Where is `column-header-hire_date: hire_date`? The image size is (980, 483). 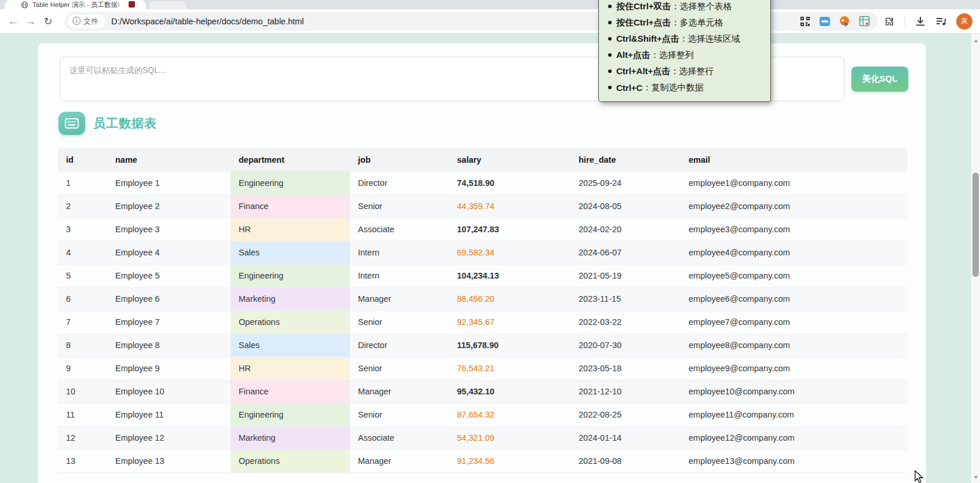 column-header-hire_date: hire_date is located at coordinates (626, 160).